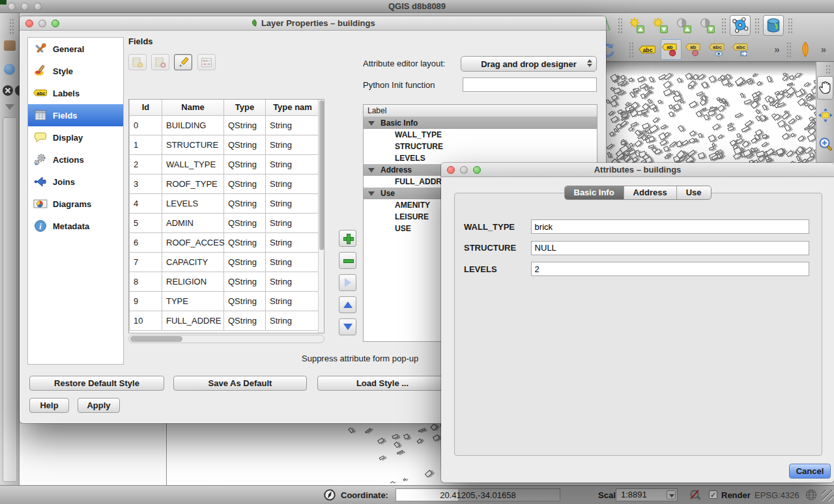  What do you see at coordinates (146, 184) in the screenshot?
I see `cell-id: 3` at bounding box center [146, 184].